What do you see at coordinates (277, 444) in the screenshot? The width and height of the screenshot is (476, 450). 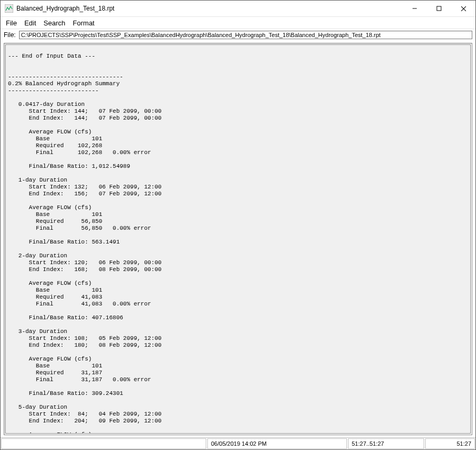 I see `status-cell-datetime: 06/05/2019 14:02 PM` at bounding box center [277, 444].